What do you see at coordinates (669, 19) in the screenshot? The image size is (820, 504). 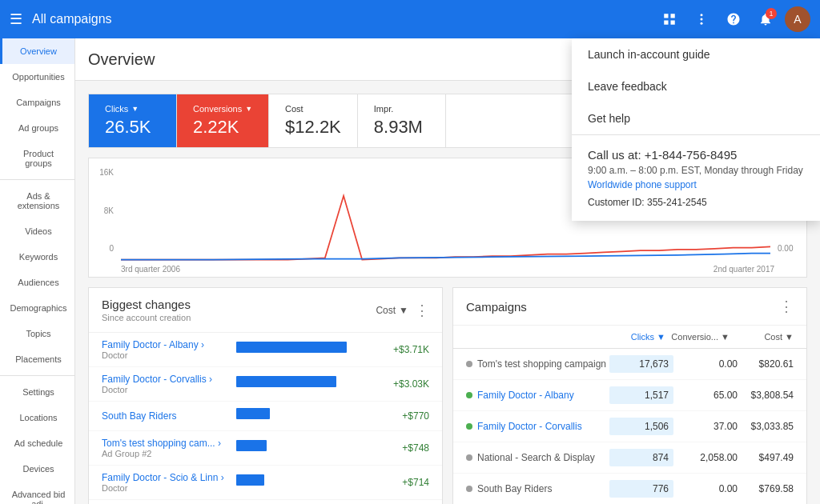 I see `grid-icon` at bounding box center [669, 19].